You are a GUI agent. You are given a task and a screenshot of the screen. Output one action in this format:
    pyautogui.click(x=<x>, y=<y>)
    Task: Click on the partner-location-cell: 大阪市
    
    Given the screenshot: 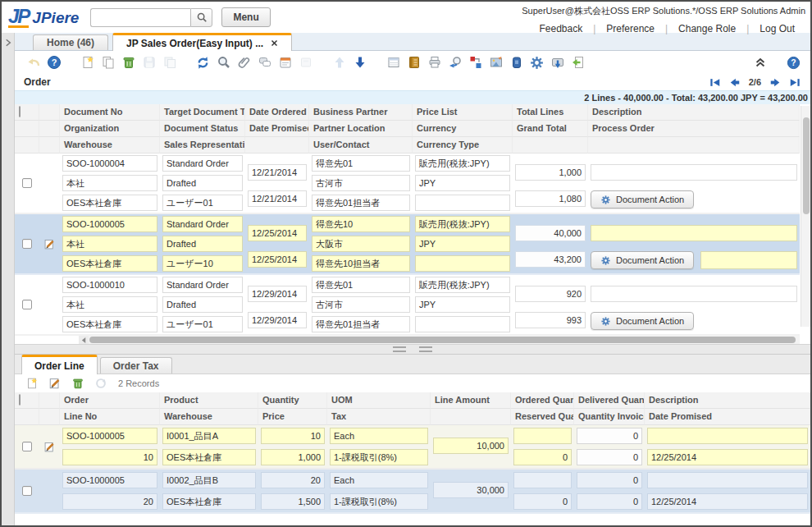 What is the action you would take?
    pyautogui.click(x=361, y=244)
    